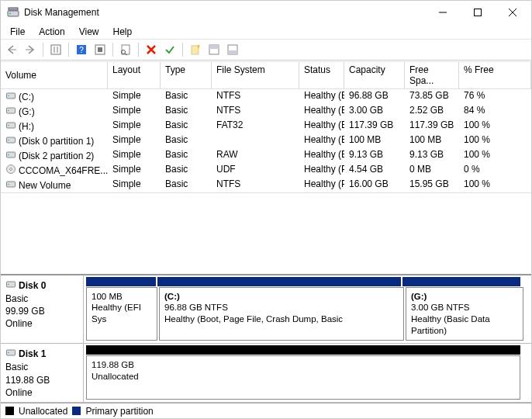 Image resolution: width=532 pixels, height=419 pixels. I want to click on volume-row: (C:)SimpleBasicNTFSHealthy (B...96.88 GB…, so click(266, 96).